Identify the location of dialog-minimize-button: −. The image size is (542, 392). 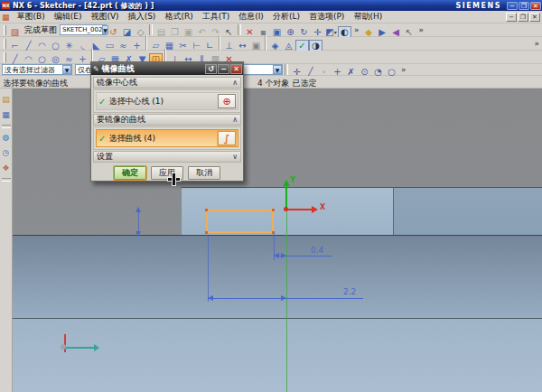
(224, 69).